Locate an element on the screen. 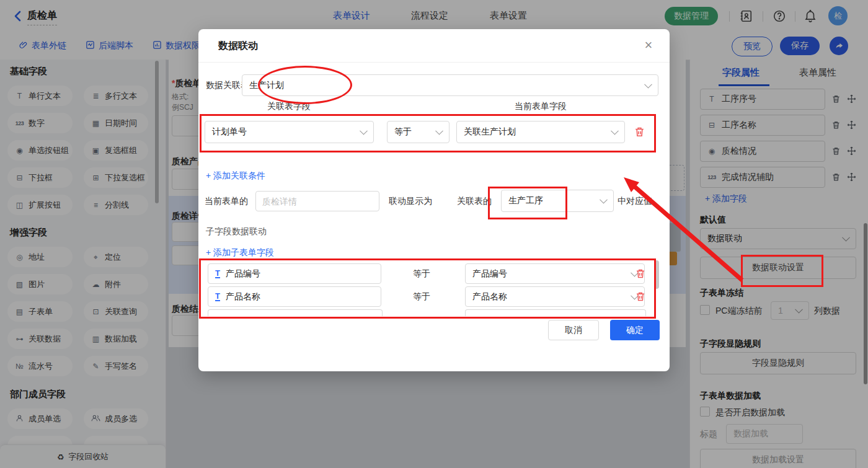 The height and width of the screenshot is (468, 868). select-value: 等于 is located at coordinates (403, 132).